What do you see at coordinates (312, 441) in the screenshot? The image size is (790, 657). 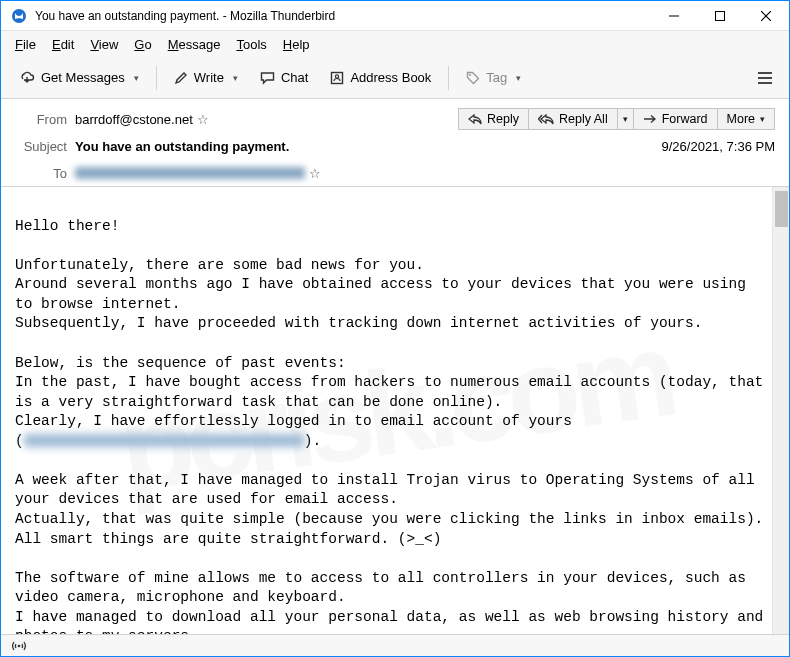 I see `body-line: ).` at bounding box center [312, 441].